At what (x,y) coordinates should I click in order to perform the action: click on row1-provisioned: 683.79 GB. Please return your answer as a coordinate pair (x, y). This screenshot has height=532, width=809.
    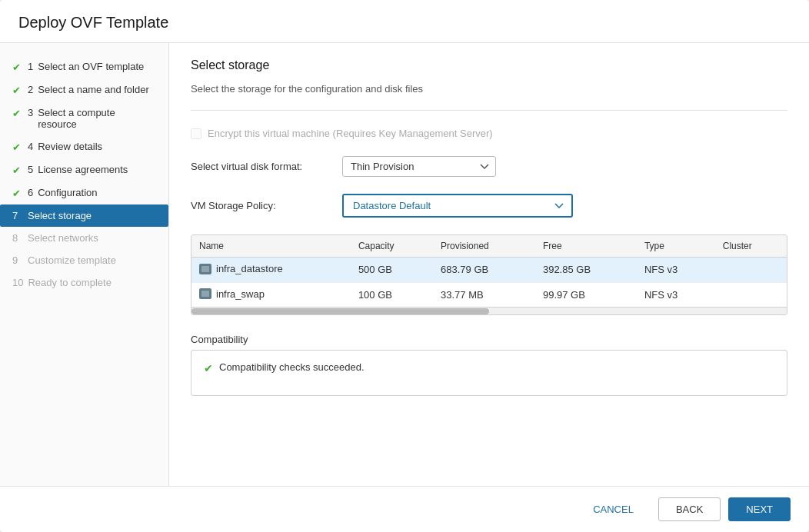
    Looking at the image, I should click on (484, 271).